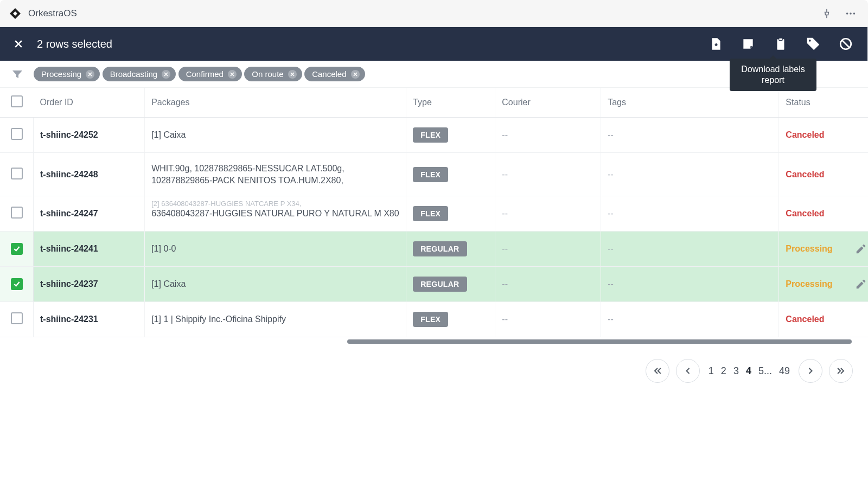 Image resolution: width=868 pixels, height=488 pixels. Describe the element at coordinates (434, 284) in the screenshot. I see `table-row: t-shiinc-24237 [1] Caixa REGULAR -- -- P…` at that location.